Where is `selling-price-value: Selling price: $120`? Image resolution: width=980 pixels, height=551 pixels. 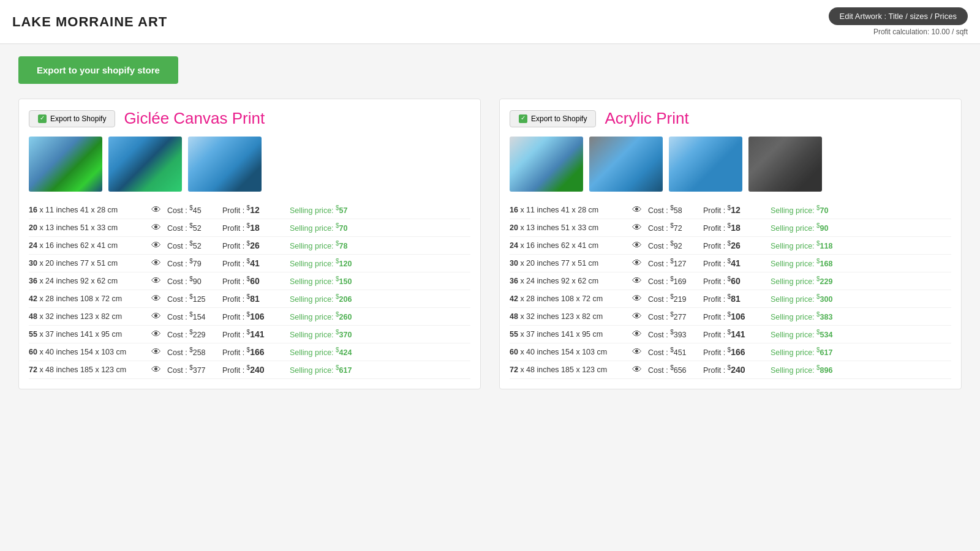 selling-price-value: Selling price: $120 is located at coordinates (321, 263).